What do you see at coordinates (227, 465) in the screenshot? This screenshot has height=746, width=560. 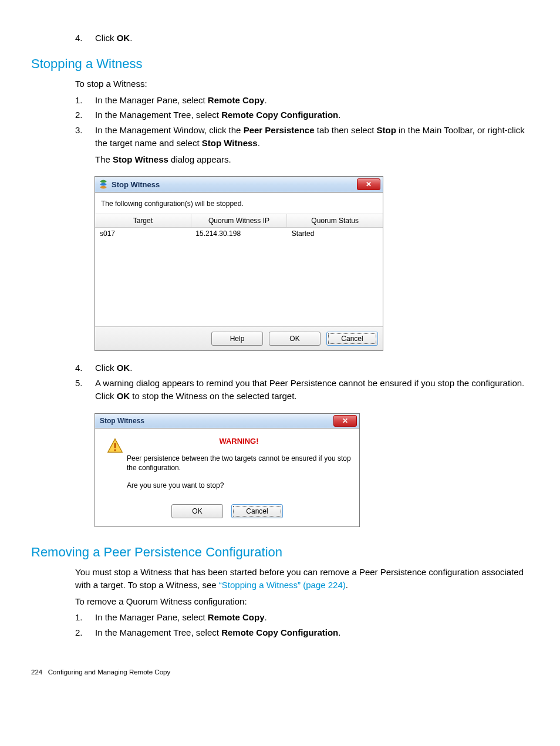 I see `dialog-content: WARNING! Peer persistence between the tw…` at bounding box center [227, 465].